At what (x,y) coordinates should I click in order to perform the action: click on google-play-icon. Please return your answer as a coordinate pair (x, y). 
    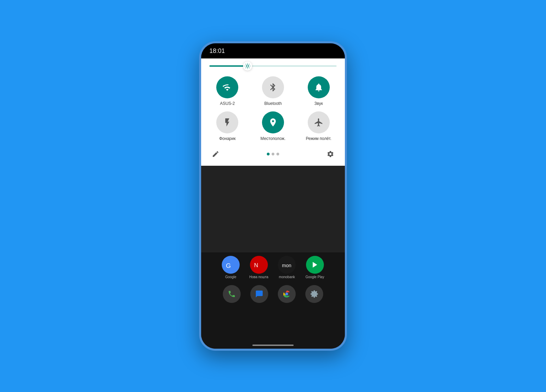
    Looking at the image, I should click on (315, 265).